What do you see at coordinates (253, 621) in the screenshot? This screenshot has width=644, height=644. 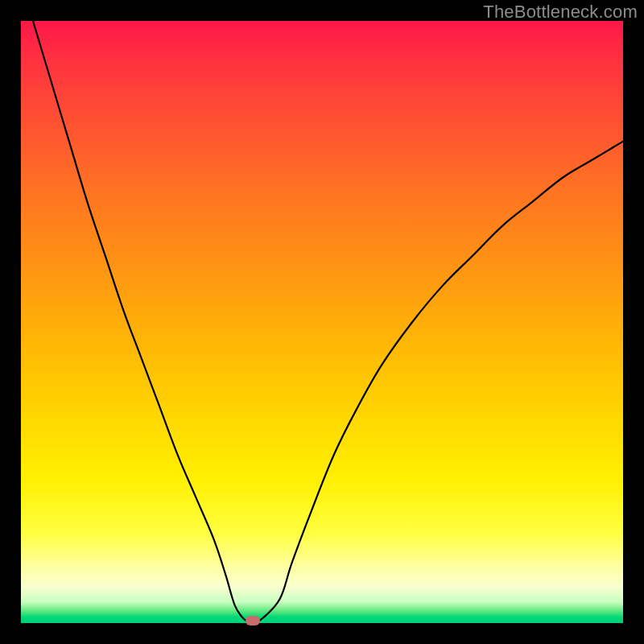 I see `optimal-point-marker` at bounding box center [253, 621].